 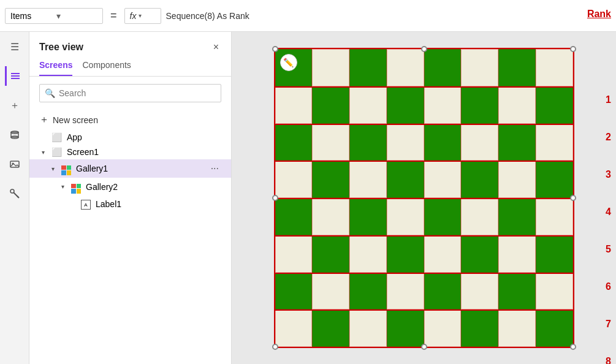 What do you see at coordinates (50, 93) in the screenshot?
I see `search-icon: 🔍` at bounding box center [50, 93].